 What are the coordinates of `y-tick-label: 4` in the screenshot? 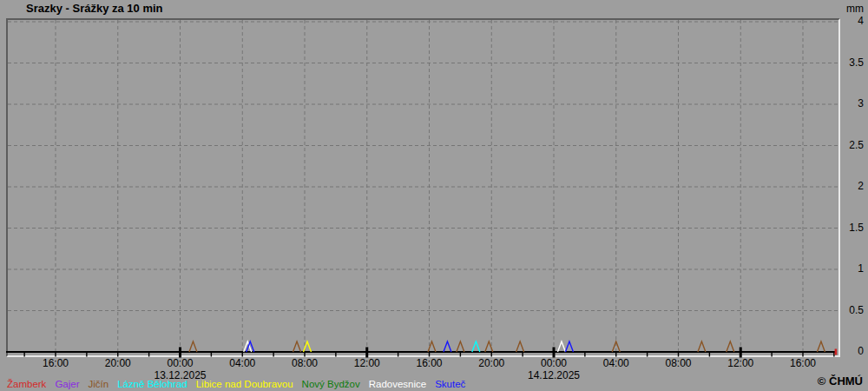 It's located at (852, 21).